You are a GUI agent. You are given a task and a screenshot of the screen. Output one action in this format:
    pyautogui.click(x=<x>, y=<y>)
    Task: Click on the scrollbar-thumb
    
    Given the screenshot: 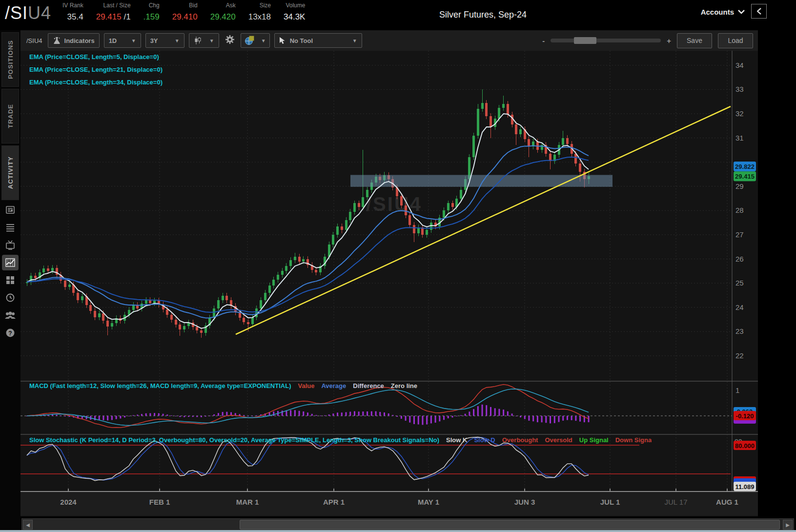 What is the action you would take?
    pyautogui.click(x=510, y=525)
    